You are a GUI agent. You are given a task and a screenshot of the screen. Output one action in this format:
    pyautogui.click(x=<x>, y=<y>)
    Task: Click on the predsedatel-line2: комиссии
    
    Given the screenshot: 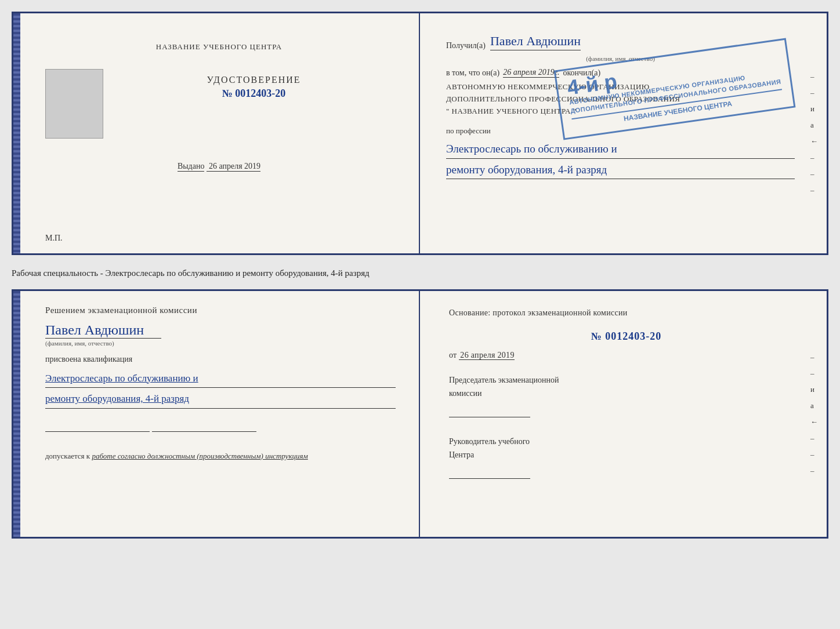 What is the action you would take?
    pyautogui.click(x=627, y=394)
    